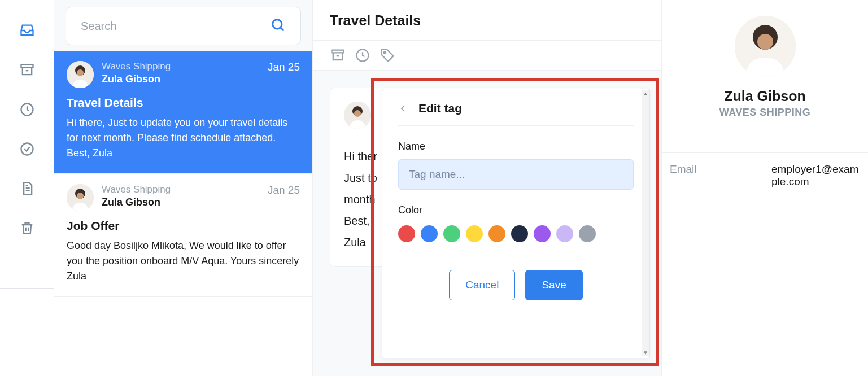  What do you see at coordinates (487, 55) in the screenshot?
I see `detail-toolbar` at bounding box center [487, 55].